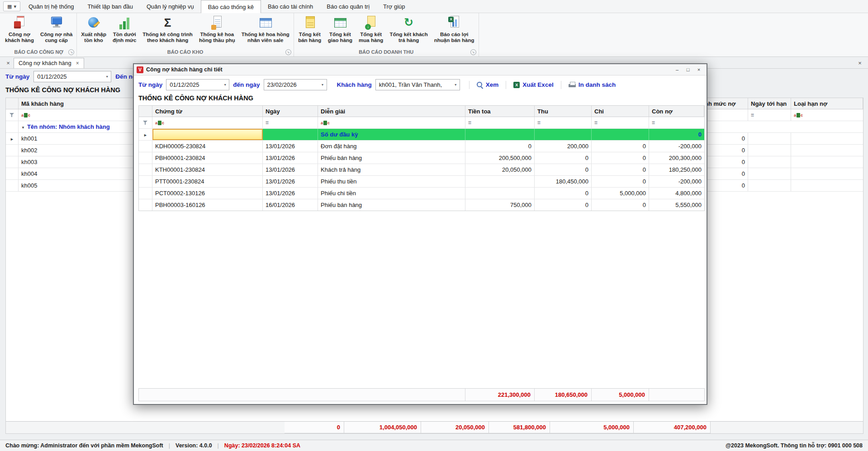 The height and width of the screenshot is (451, 868). What do you see at coordinates (422, 146) in the screenshot?
I see `table-row-document: KDH00005-230824 13/01/2026 Đơn đặt hàng …` at bounding box center [422, 146].